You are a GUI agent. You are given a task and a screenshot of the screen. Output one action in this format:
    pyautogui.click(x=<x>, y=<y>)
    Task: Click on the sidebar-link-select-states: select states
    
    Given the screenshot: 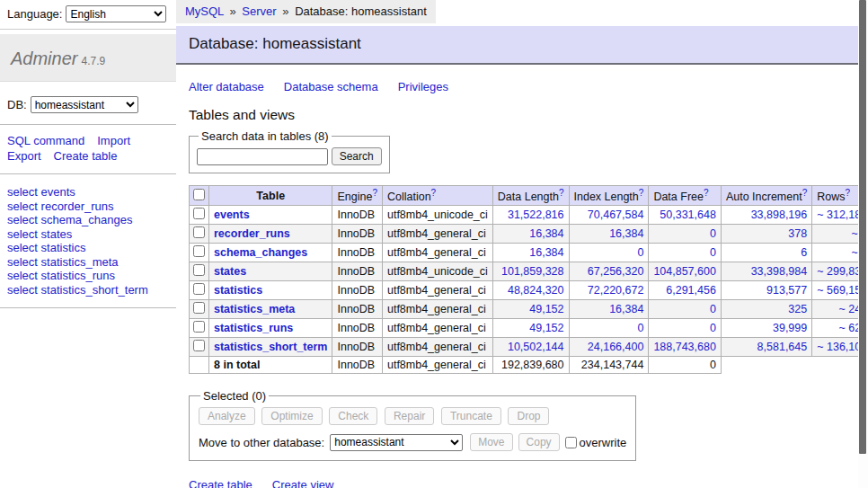 What is the action you would take?
    pyautogui.click(x=87, y=235)
    